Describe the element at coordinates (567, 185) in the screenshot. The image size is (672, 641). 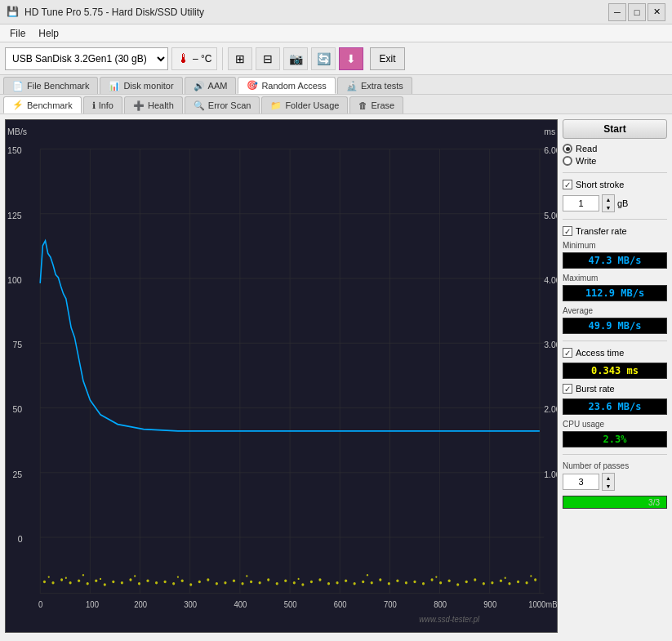
I see `short-stroke-checkbox` at that location.